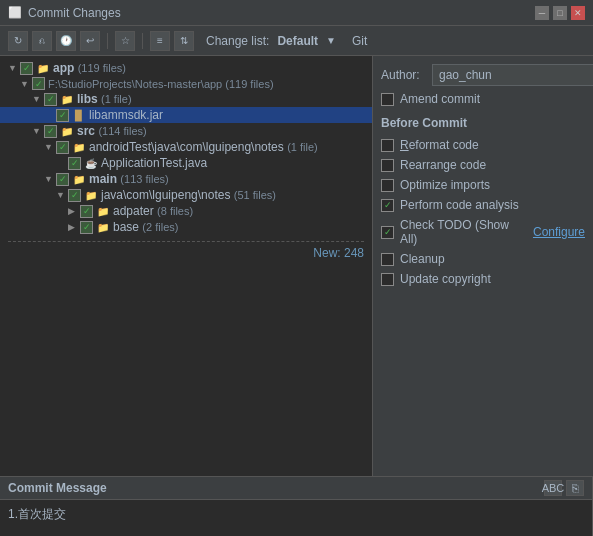 Image resolution: width=593 pixels, height=536 pixels. Describe the element at coordinates (91, 163) in the screenshot. I see `java-file-icon: ☕` at that location.